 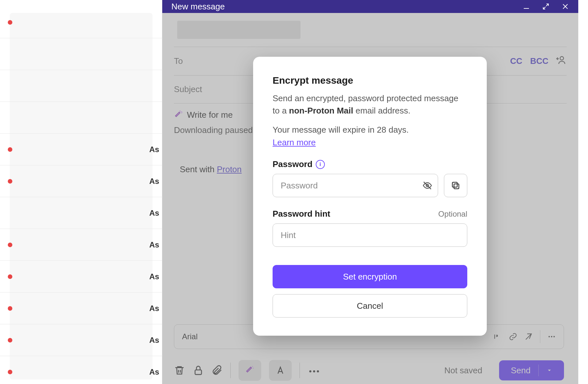 I want to click on minimize-icon, so click(x=526, y=6).